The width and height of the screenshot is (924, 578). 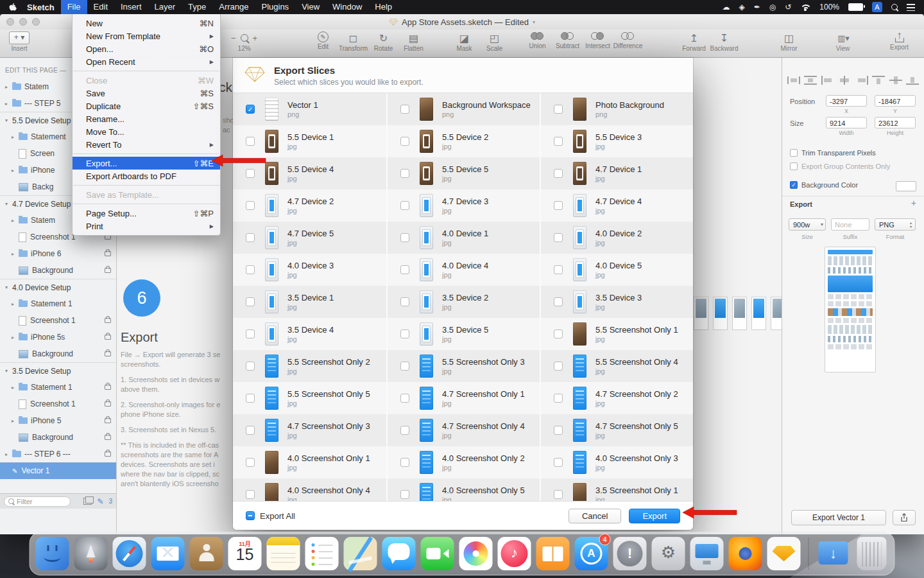 What do you see at coordinates (87, 501) in the screenshot?
I see `pages-panel-icon` at bounding box center [87, 501].